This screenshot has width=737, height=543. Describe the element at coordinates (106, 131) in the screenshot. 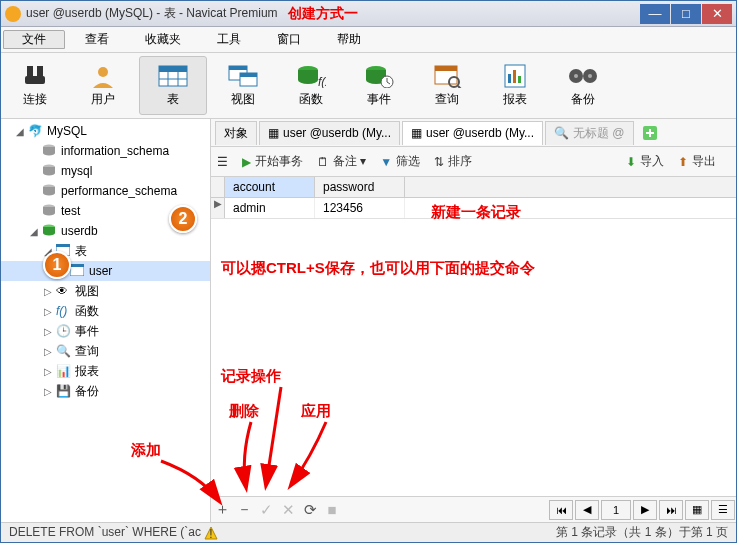

I see `tree-mysql: ◢🐬MySQL` at that location.